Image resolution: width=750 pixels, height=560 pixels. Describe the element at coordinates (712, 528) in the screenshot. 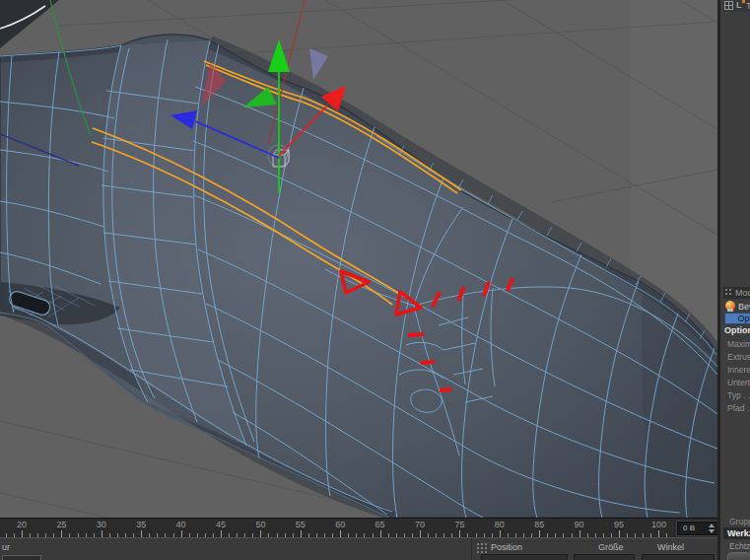

I see `stepper-icon` at that location.